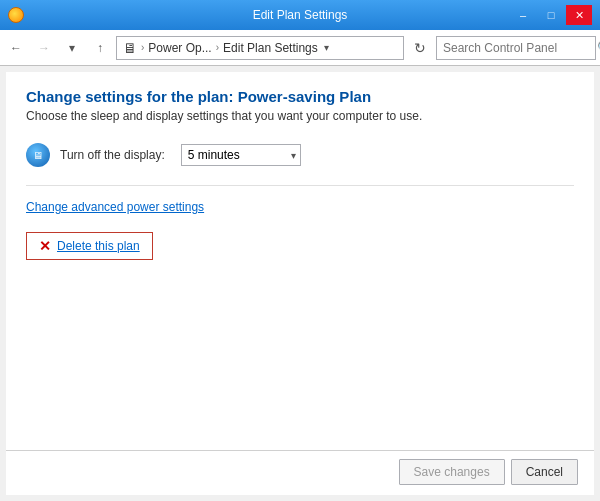  What do you see at coordinates (300, 450) in the screenshot?
I see `footer-divider` at bounding box center [300, 450].